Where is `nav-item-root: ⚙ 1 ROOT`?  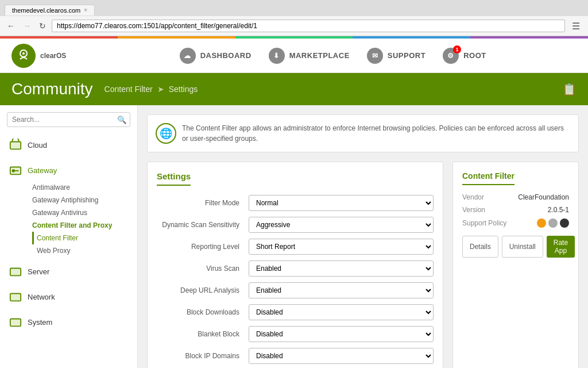
nav-item-root: ⚙ 1 ROOT is located at coordinates (465, 56).